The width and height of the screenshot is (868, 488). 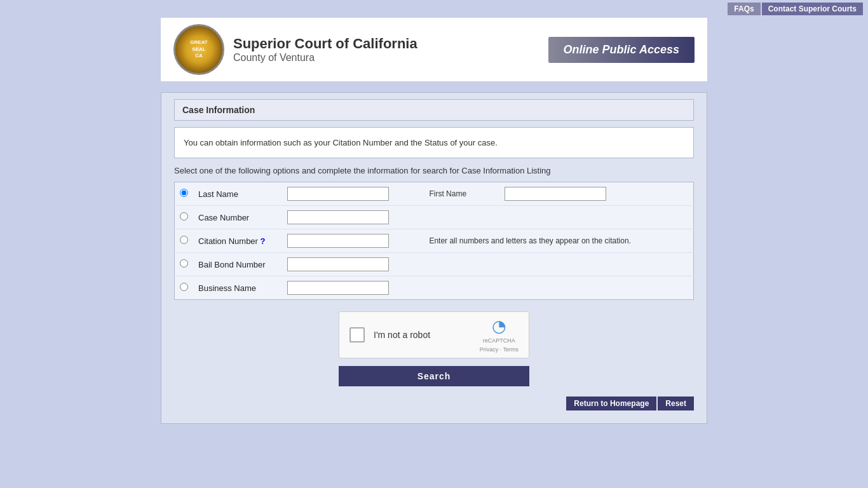 I want to click on info-box: You can obtain information such as your …, so click(x=434, y=142).